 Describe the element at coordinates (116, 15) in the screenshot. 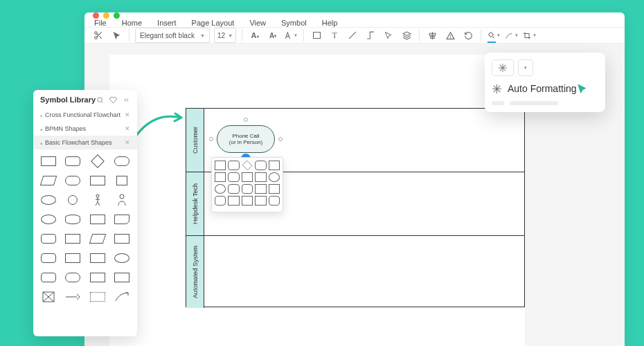

I see `window-max-dot` at that location.